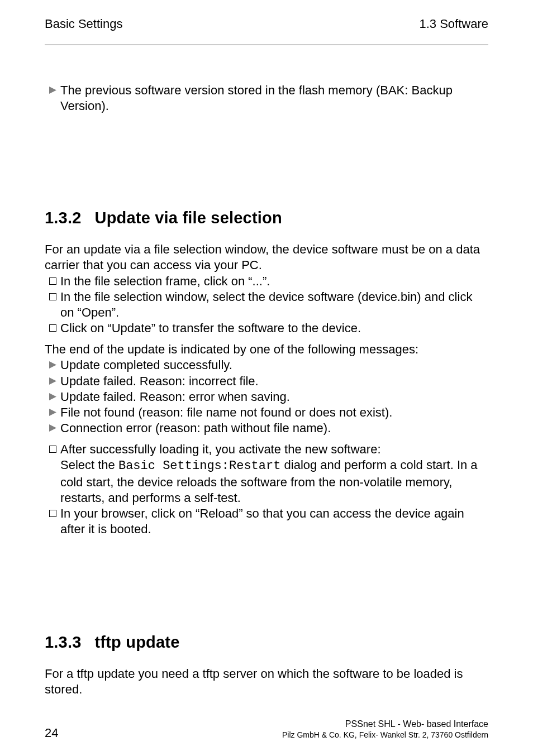 The image size is (533, 756). What do you see at coordinates (266, 24) in the screenshot?
I see `page-header: Basic Settings 1.3 Software` at bounding box center [266, 24].